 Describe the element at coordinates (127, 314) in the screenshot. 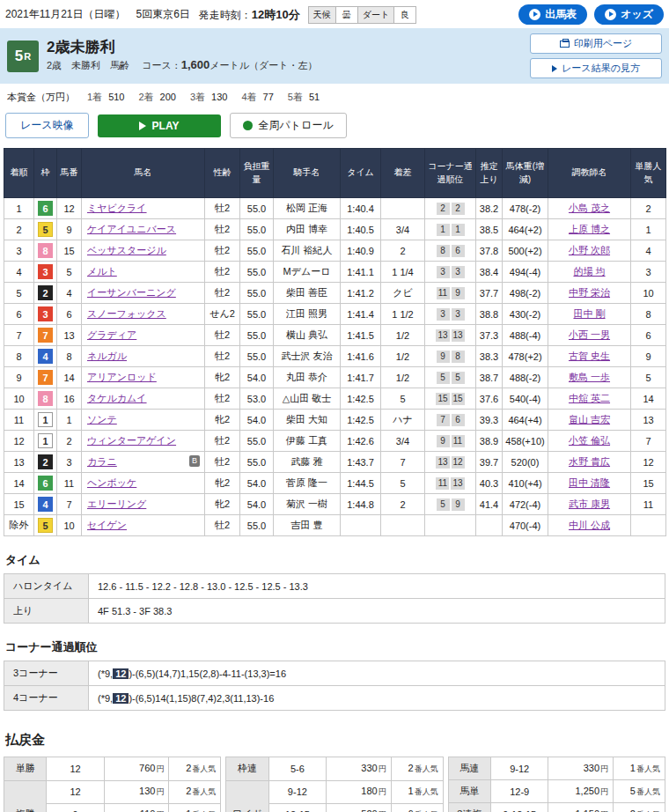

I see `horse-name-link: スノーフォックス` at that location.